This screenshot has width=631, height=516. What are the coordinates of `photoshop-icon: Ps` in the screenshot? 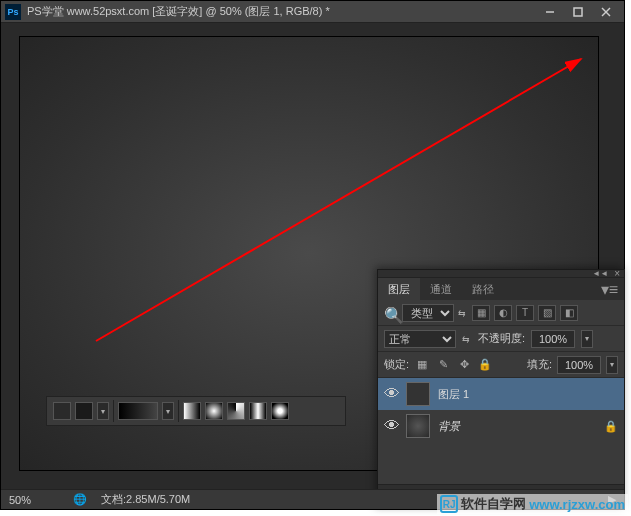 It's located at (13, 12).